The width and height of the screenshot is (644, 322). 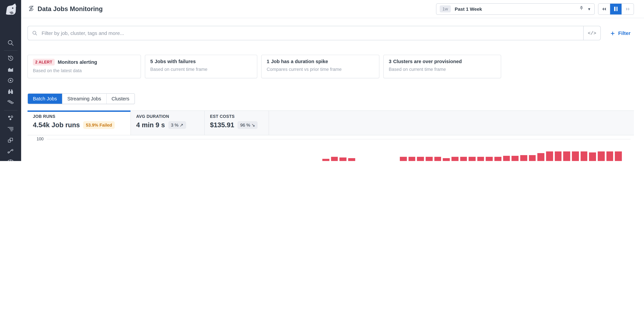 I want to click on datadog-logo, so click(x=10, y=10).